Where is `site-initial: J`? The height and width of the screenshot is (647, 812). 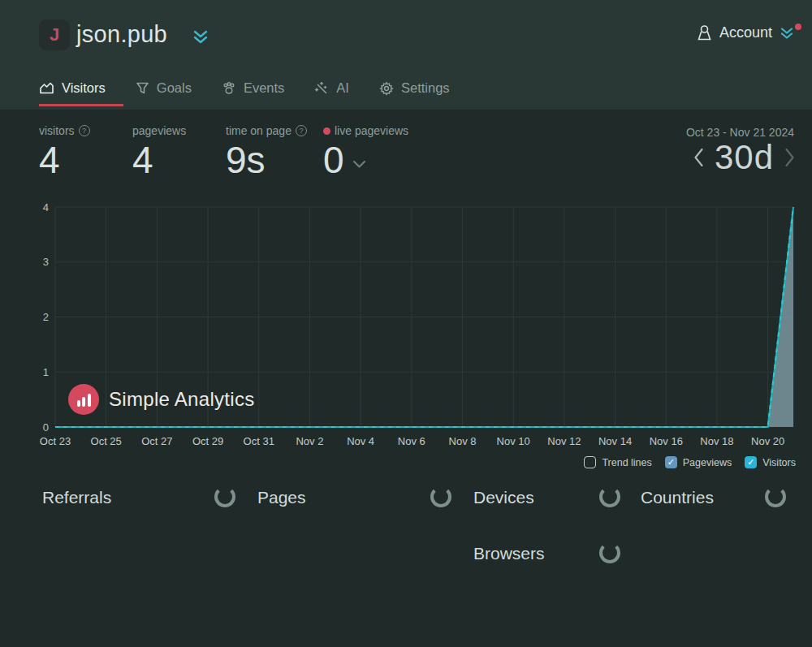
site-initial: J is located at coordinates (54, 35).